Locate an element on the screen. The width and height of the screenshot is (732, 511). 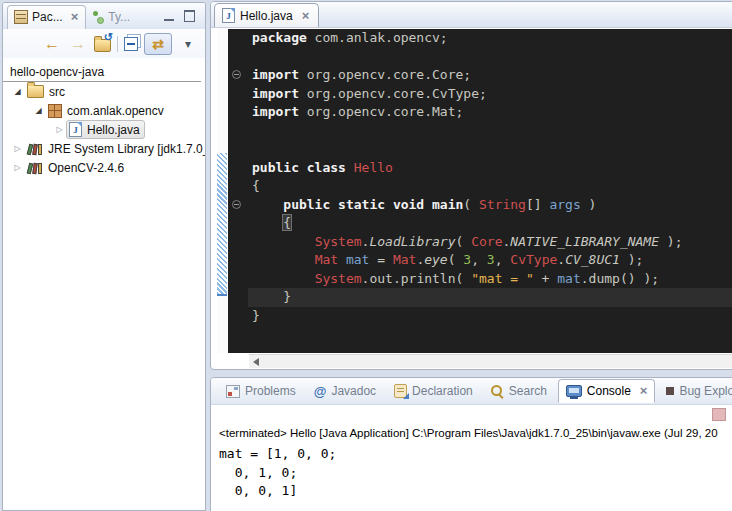
bottom-tab-label: Console is located at coordinates (609, 391).